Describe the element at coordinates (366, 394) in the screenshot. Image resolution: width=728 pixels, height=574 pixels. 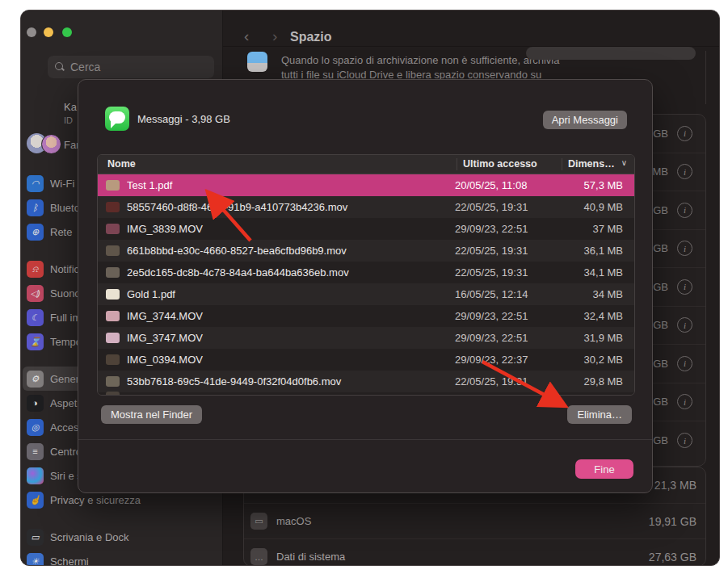
I see `file-row-partial` at that location.